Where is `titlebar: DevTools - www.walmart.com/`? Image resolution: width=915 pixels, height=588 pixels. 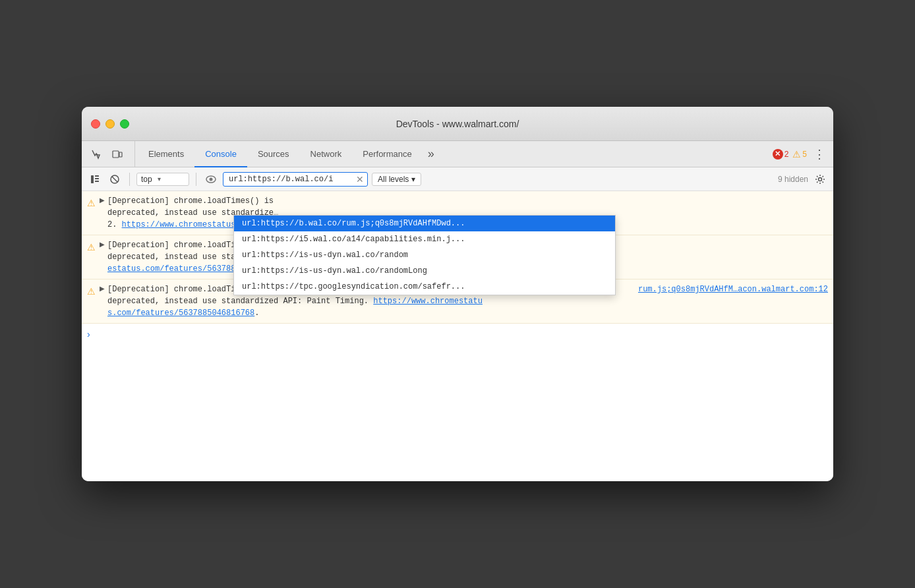
titlebar: DevTools - www.walmart.com/ is located at coordinates (458, 124).